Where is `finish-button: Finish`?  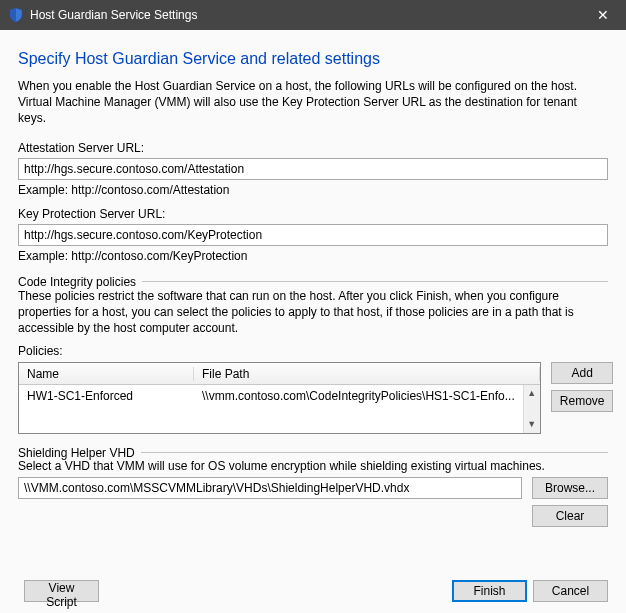 finish-button: Finish is located at coordinates (490, 591).